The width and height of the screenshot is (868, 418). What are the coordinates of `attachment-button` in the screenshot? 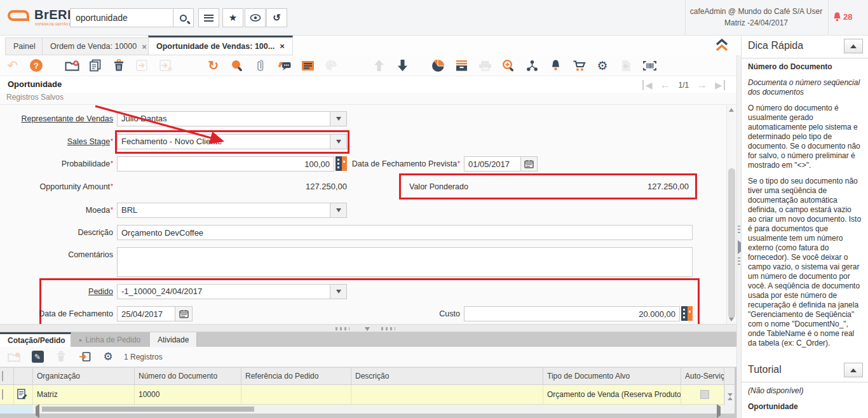 It's located at (261, 65).